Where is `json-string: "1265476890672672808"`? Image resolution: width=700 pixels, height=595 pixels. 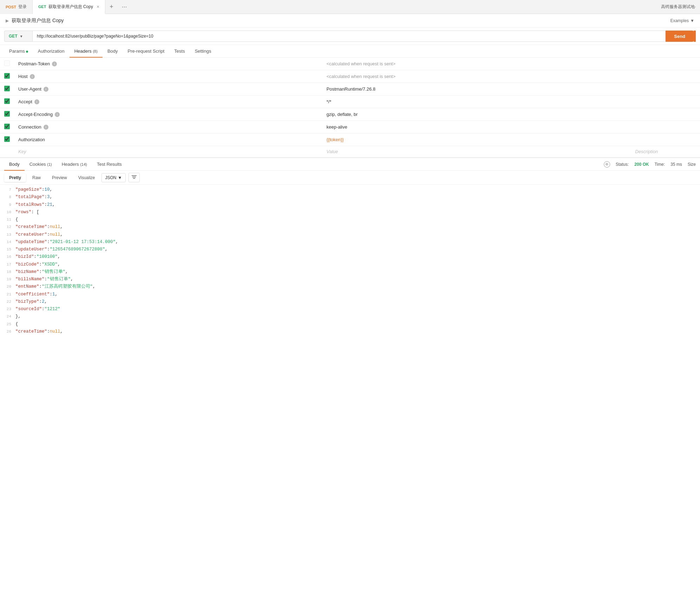
json-string: "1265476890672672808" is located at coordinates (78, 249).